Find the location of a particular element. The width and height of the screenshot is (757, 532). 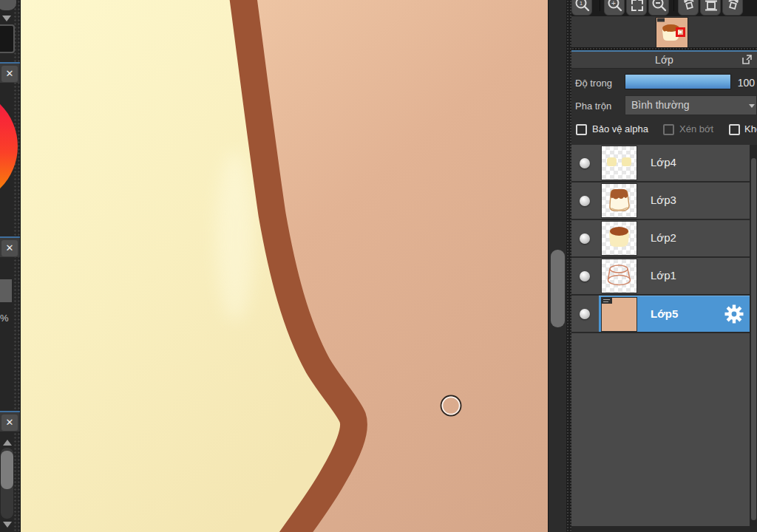

opacity-slider is located at coordinates (678, 81).